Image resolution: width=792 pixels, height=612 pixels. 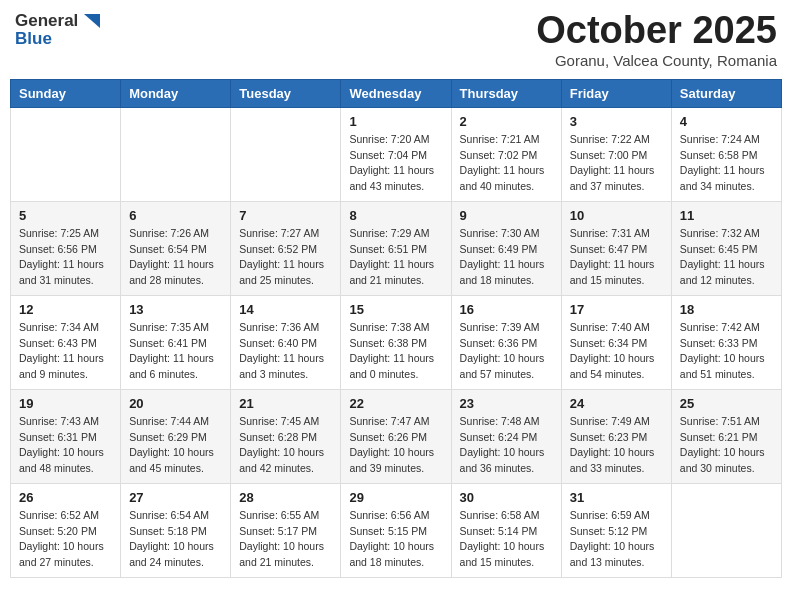 What do you see at coordinates (286, 93) in the screenshot?
I see `weekday-header-tuesday: Tuesday` at bounding box center [286, 93].